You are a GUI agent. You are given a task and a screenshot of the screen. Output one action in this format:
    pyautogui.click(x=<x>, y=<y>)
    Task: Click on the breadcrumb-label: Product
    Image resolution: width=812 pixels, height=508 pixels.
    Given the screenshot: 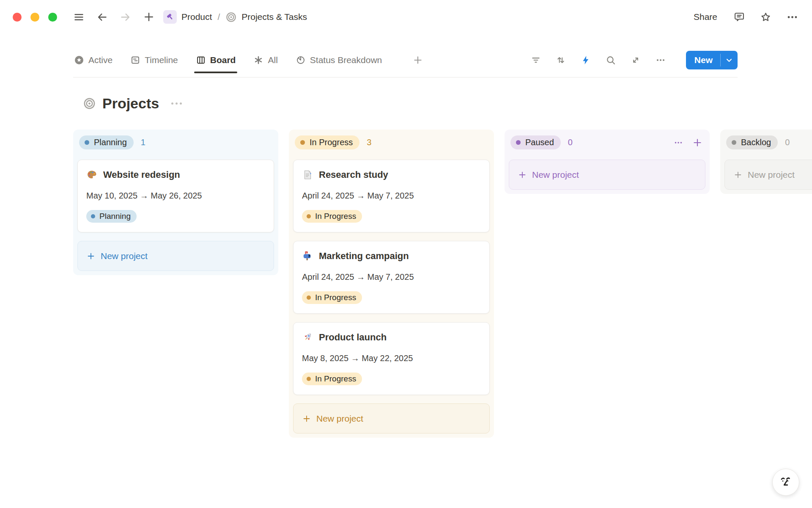 What is the action you would take?
    pyautogui.click(x=197, y=17)
    